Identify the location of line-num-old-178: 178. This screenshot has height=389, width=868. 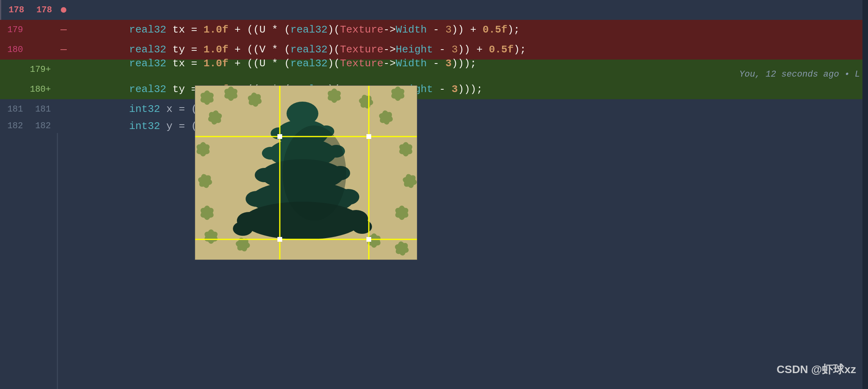
(15, 10).